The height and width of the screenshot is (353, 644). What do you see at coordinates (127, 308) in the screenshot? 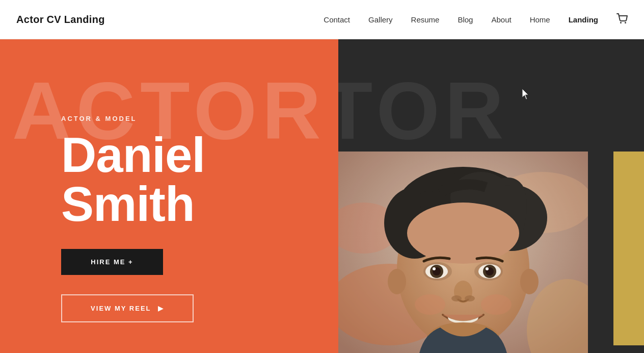
I see `view-reel-button: VIEW MY REEL ▶` at bounding box center [127, 308].